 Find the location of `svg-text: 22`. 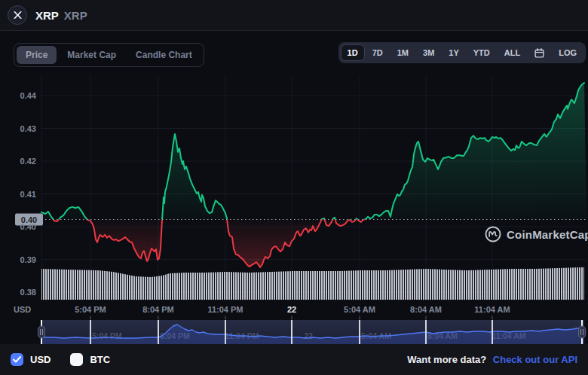

svg-text: 22 is located at coordinates (292, 309).